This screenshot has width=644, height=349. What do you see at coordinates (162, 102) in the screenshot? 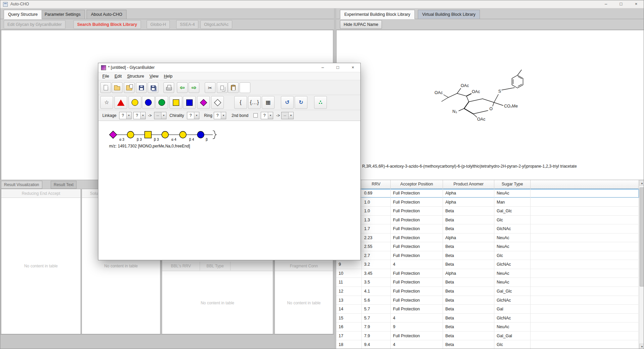
I see `circle-green-residue-button` at bounding box center [162, 102].